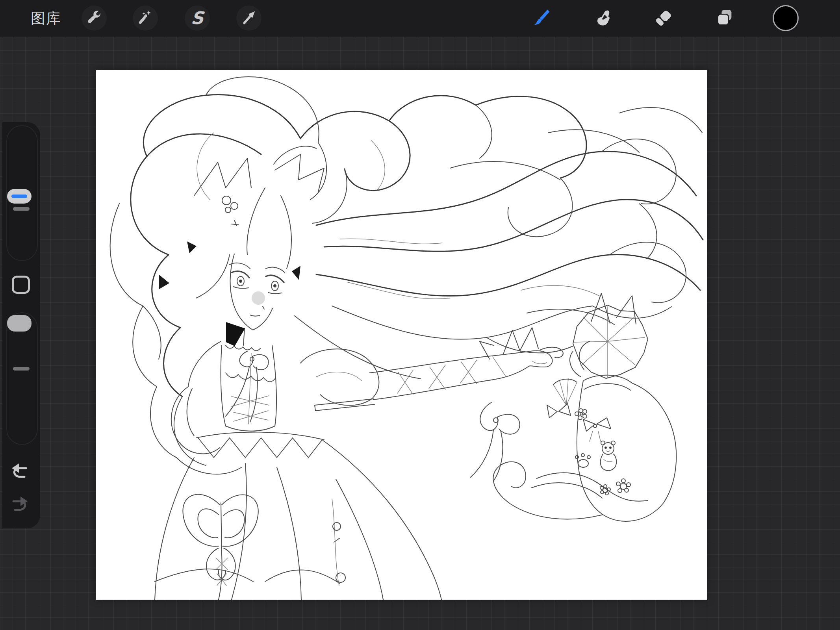  What do you see at coordinates (145, 18) in the screenshot?
I see `adjustments-button` at bounding box center [145, 18].